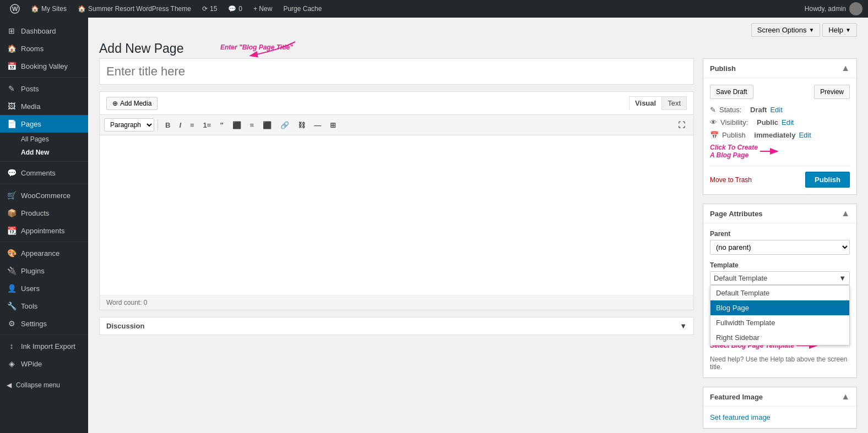  I want to click on comments-link: 💬 0, so click(235, 9).